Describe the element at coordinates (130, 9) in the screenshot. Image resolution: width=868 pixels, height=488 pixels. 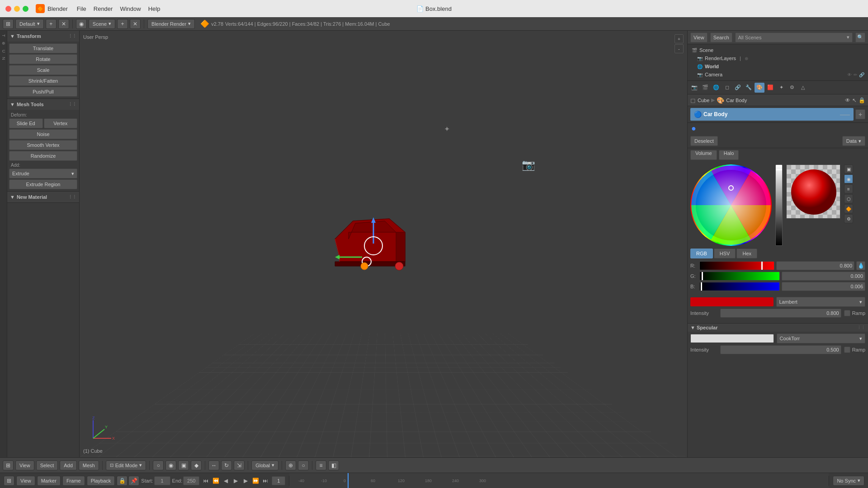
I see `menu-window: Window` at that location.